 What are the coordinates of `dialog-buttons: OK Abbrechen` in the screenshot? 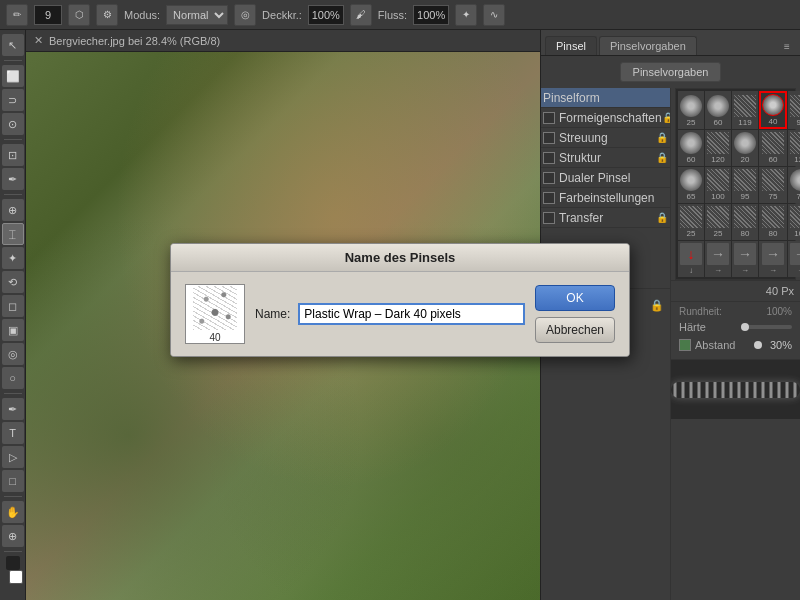 It's located at (575, 314).